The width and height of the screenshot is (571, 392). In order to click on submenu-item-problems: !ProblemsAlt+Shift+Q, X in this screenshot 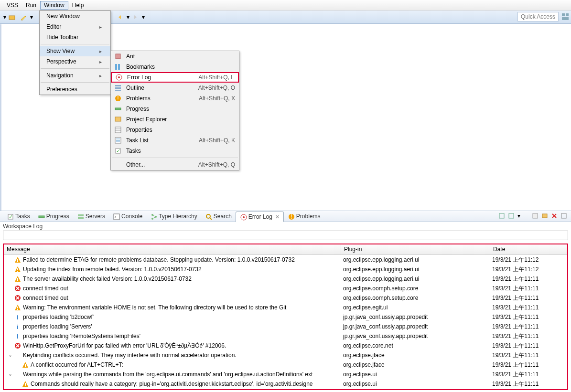, I will do `click(175, 98)`.